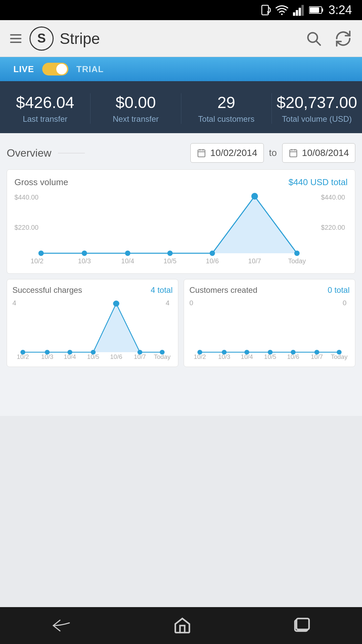 The height and width of the screenshot is (644, 362). I want to click on back-button, so click(61, 626).